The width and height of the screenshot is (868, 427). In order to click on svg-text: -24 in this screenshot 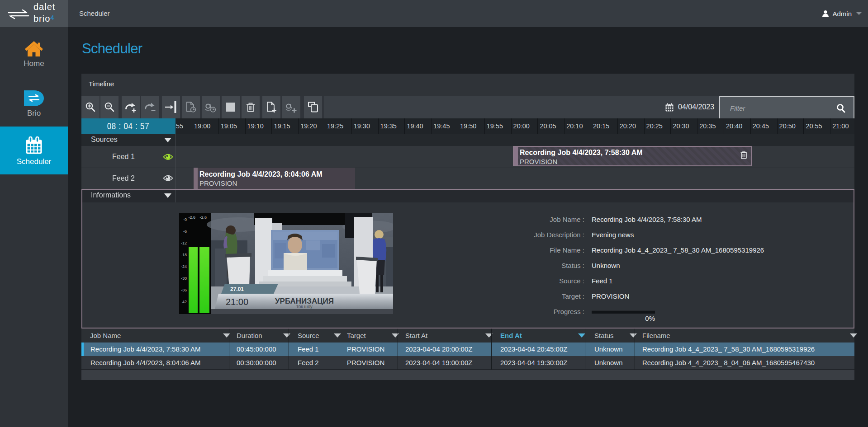, I will do `click(184, 267)`.